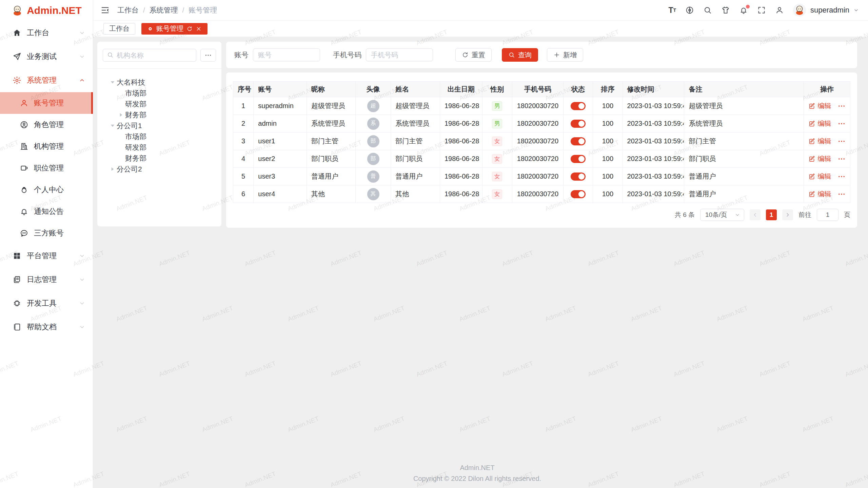 This screenshot has height=488, width=868. What do you see at coordinates (208, 55) in the screenshot?
I see `org-more-button` at bounding box center [208, 55].